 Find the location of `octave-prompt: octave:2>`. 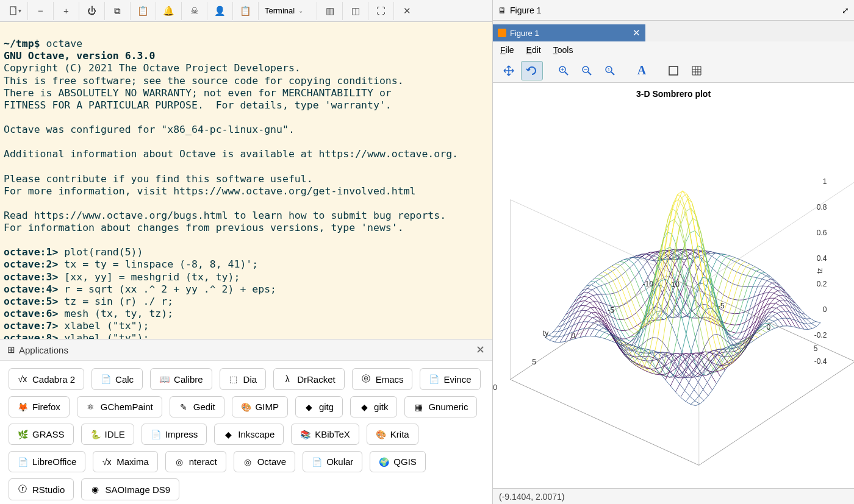

octave-prompt: octave:2> is located at coordinates (30, 264).